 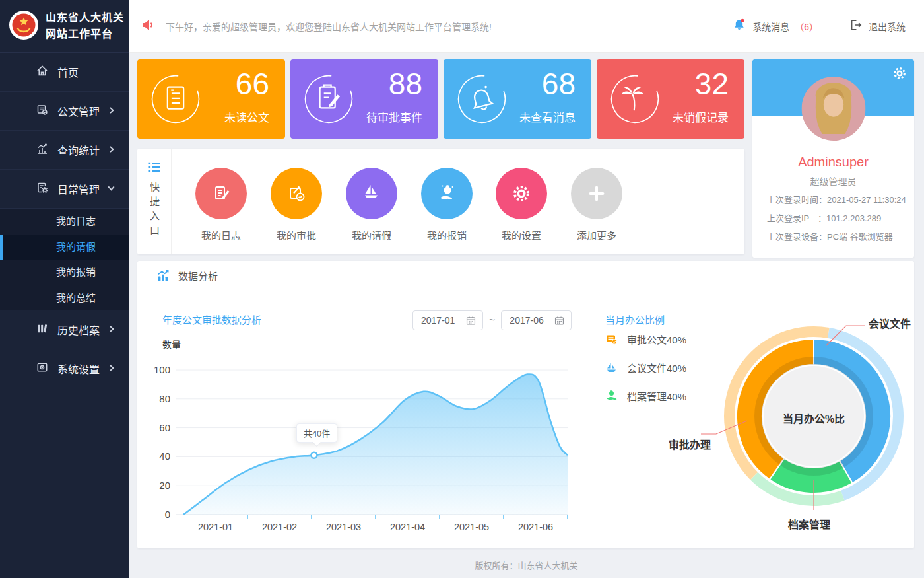 What do you see at coordinates (162, 370) in the screenshot?
I see `svg-text: 100` at bounding box center [162, 370].